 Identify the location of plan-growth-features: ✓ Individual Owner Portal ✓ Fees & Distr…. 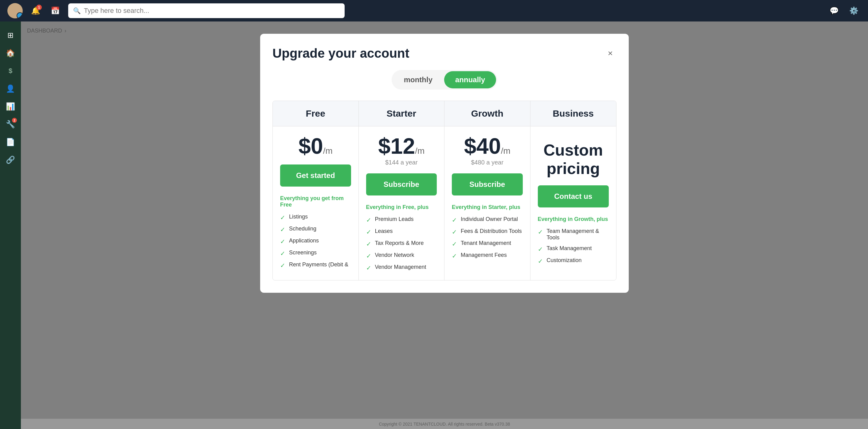
(487, 238).